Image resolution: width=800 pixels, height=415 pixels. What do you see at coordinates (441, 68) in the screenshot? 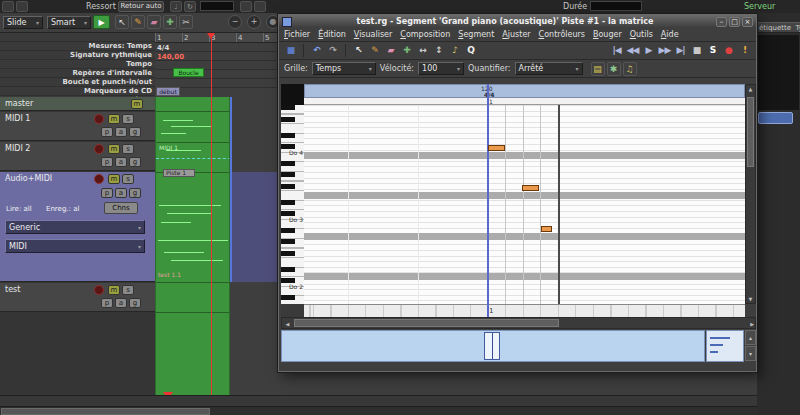
I see `velocity-select: 100▾` at bounding box center [441, 68].